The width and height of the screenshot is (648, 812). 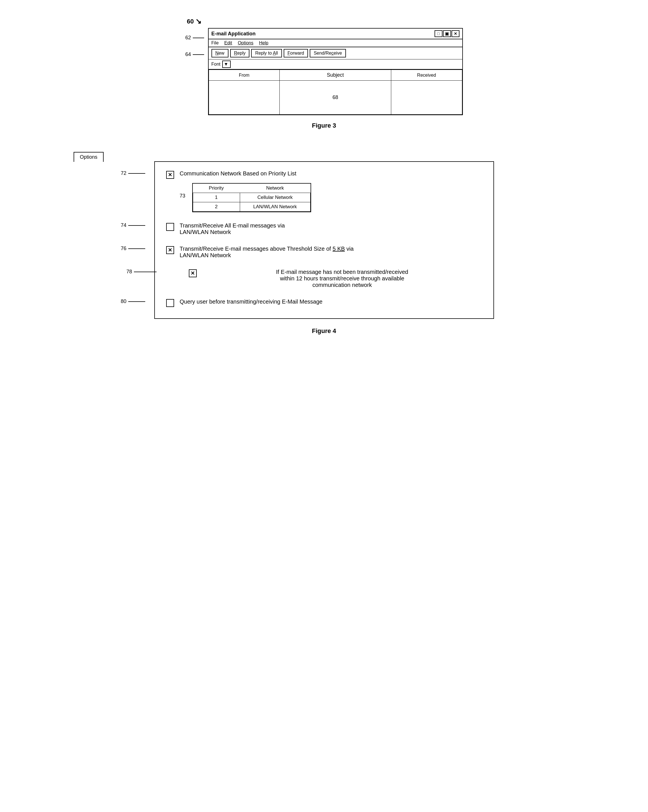 I want to click on network-header: Network, so click(x=275, y=188).